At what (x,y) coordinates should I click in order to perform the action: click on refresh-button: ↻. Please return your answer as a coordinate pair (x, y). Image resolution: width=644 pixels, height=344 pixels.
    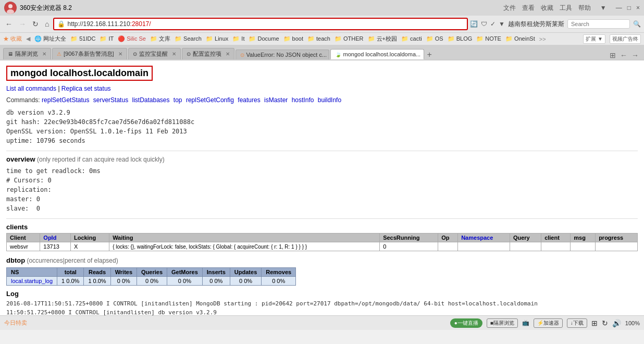
    Looking at the image, I should click on (35, 24).